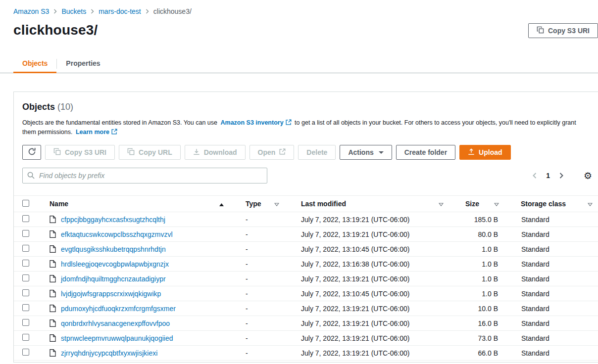 The width and height of the screenshot is (598, 364). I want to click on search-icon, so click(31, 176).